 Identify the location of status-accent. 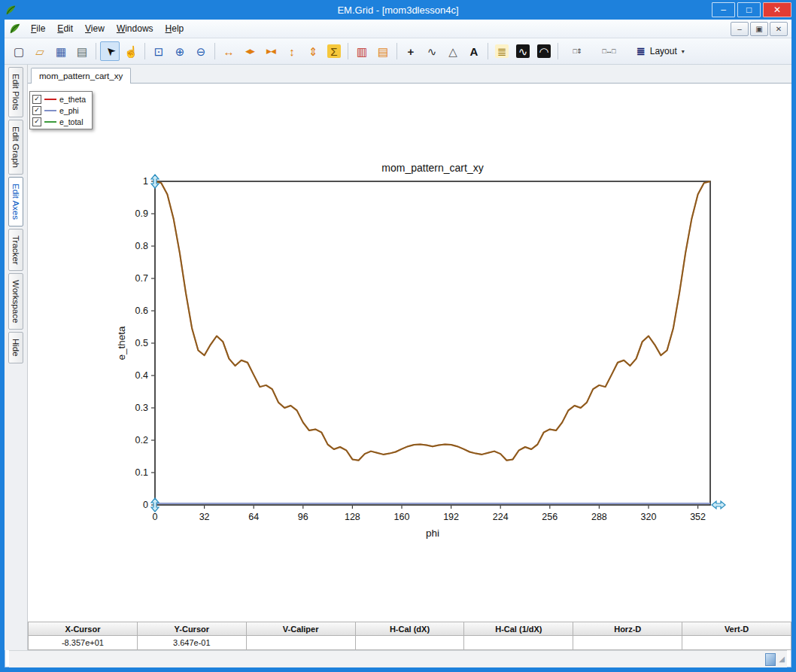
(770, 659).